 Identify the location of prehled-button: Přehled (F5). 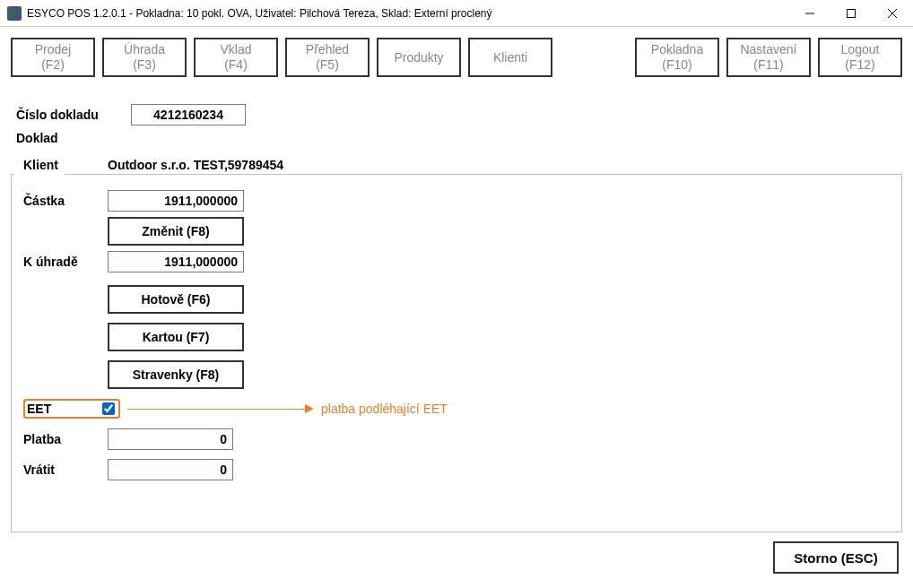
(327, 57).